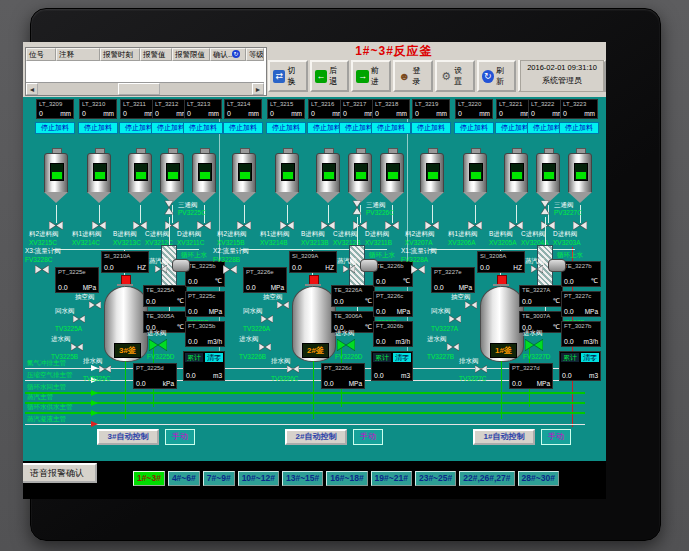 Image resolution: width=689 pixels, height=551 pixels. What do you see at coordinates (258, 89) in the screenshot?
I see `scroll-right-arrow-icon: ►` at bounding box center [258, 89].